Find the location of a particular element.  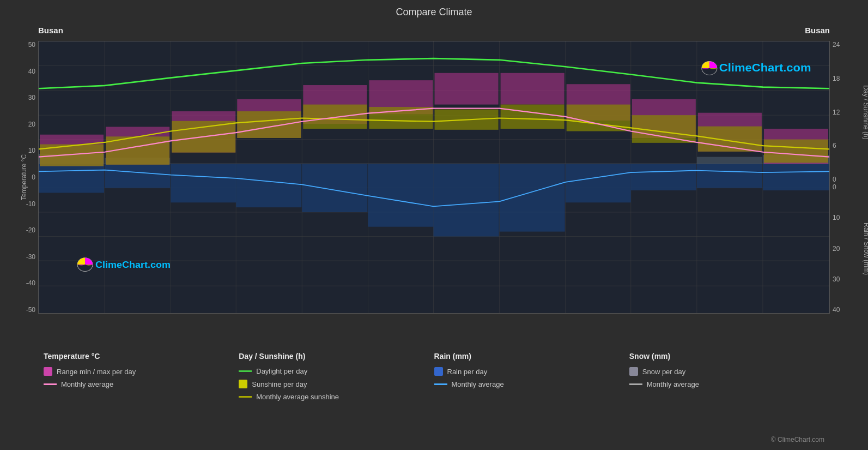

legend-temp-avg: Monthly average is located at coordinates (141, 384).